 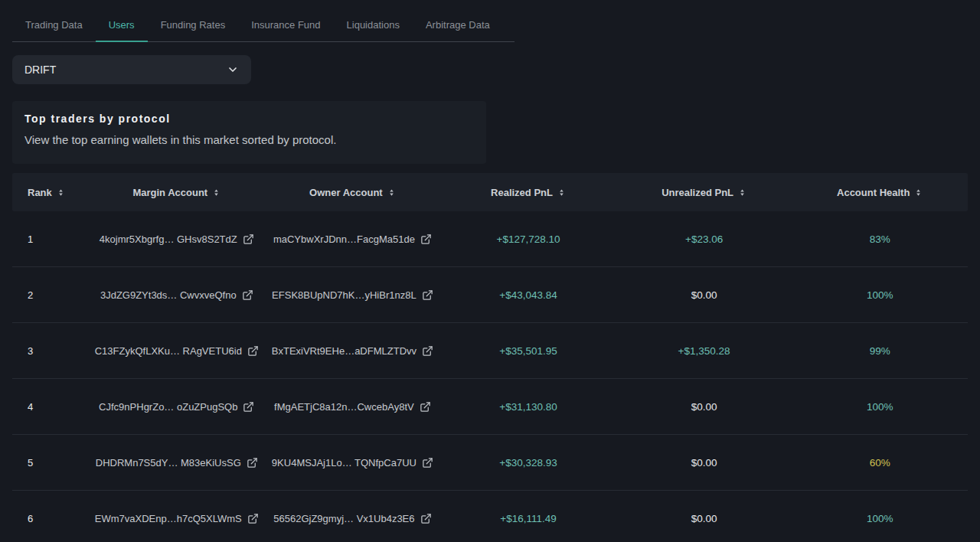 What do you see at coordinates (704, 193) in the screenshot?
I see `header-unrealized-pnl: Unrealized PnL` at bounding box center [704, 193].